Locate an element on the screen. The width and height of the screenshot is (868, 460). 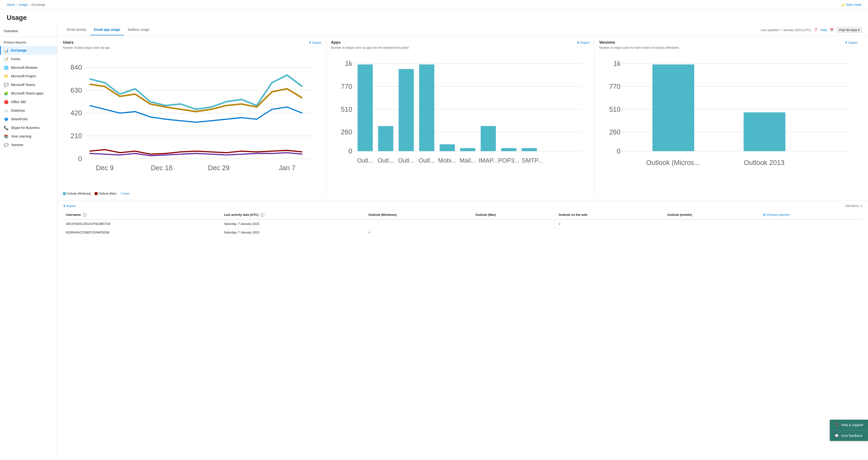
chart-versions: Versions ⬇ Export Number of unique users… is located at coordinates (728, 118).